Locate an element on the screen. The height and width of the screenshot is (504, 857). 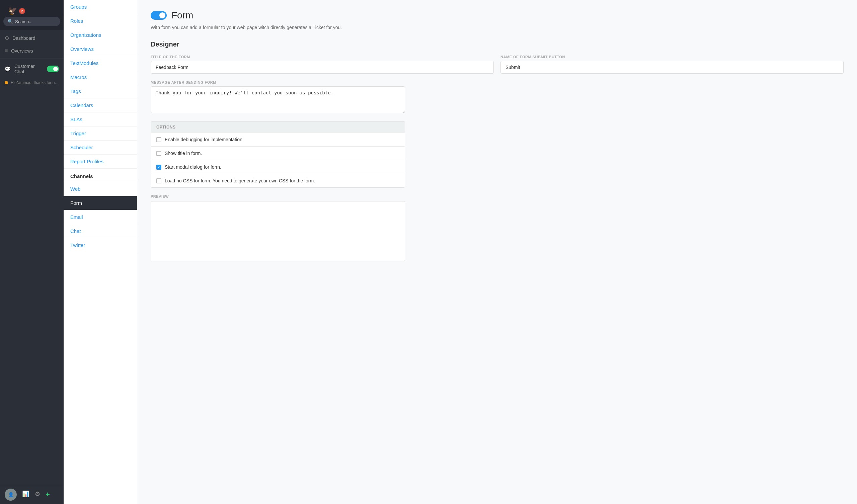
middle-nav-item-calendars: Calendars is located at coordinates (100, 105).